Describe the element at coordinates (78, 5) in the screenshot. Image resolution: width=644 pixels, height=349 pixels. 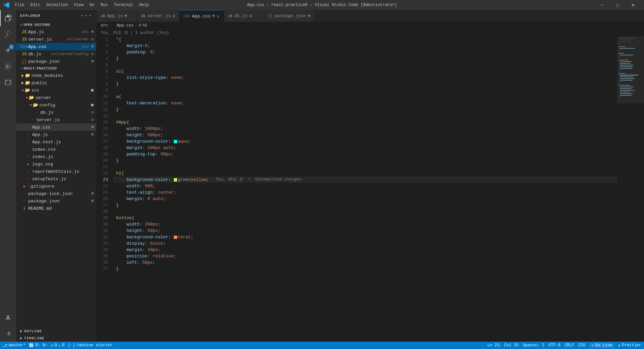
I see `menu-view: View` at that location.